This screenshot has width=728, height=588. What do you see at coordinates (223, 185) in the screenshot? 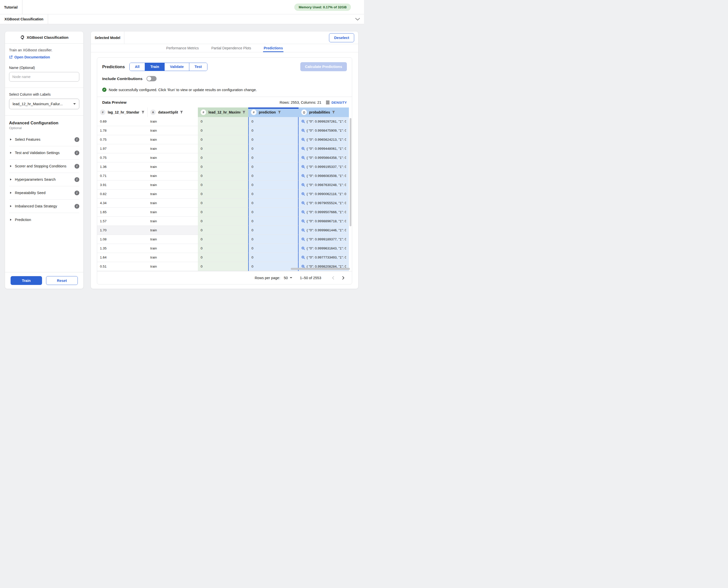
I see `table-row: 3.91train00{ "0": 0.9987630248, "1": 0.0…` at bounding box center [223, 185].